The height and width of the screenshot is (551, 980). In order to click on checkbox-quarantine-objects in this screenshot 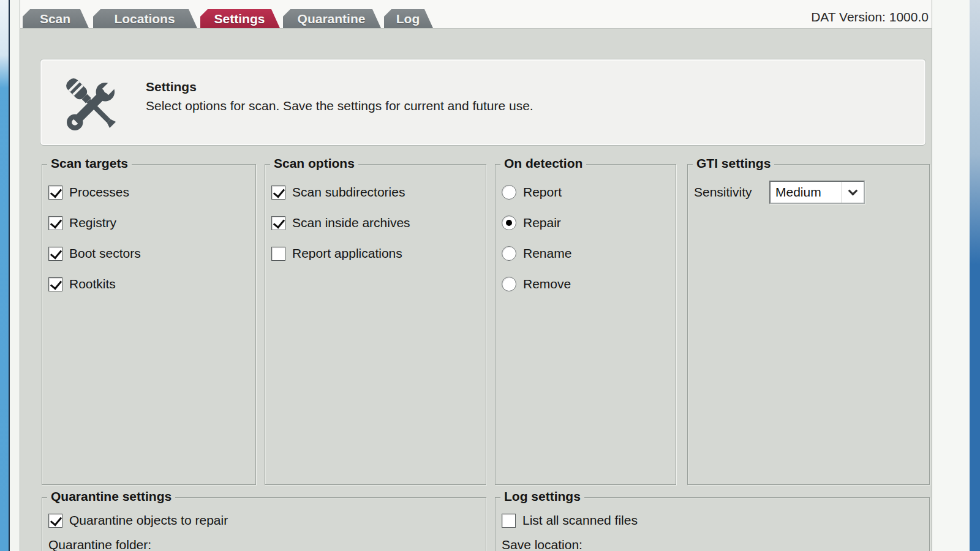, I will do `click(55, 520)`.